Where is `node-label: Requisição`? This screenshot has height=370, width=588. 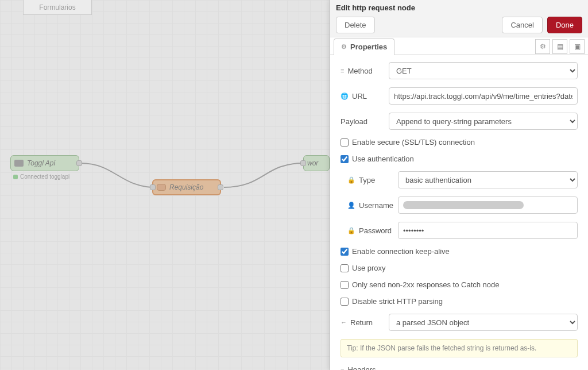
node-label: Requisição is located at coordinates (186, 187).